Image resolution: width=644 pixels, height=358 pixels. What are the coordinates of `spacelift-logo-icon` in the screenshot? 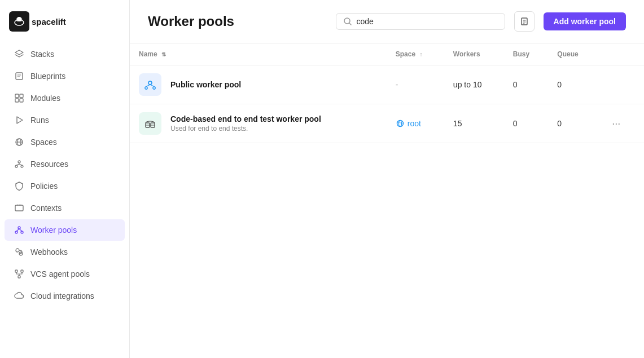 It's located at (19, 21).